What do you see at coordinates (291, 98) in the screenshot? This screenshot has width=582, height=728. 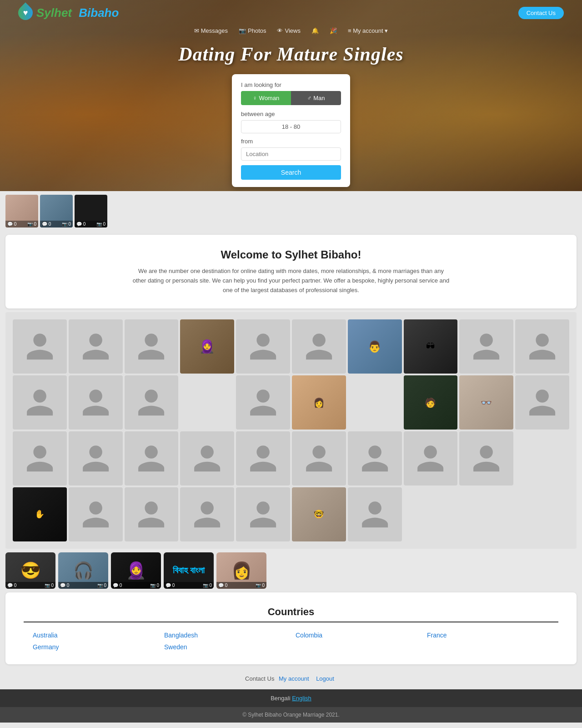 I see `gender-buttons: ♀ Woman ♂ Man` at bounding box center [291, 98].